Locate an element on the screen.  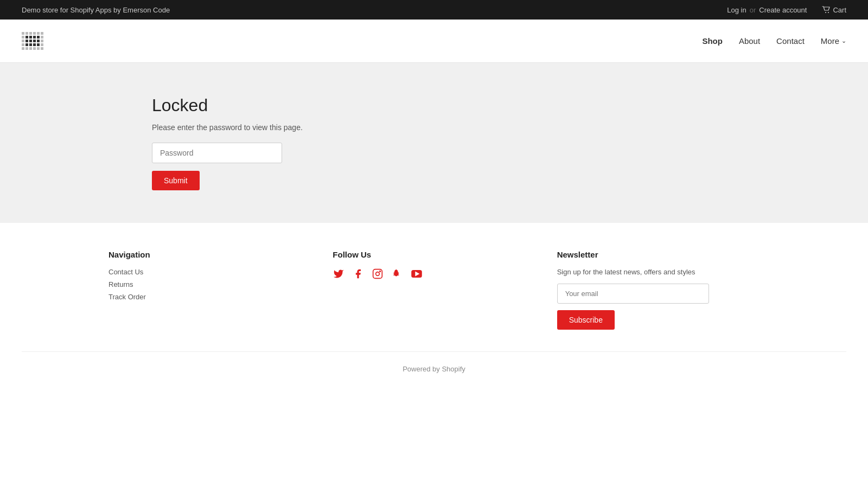
cart-link: Cart is located at coordinates (834, 10).